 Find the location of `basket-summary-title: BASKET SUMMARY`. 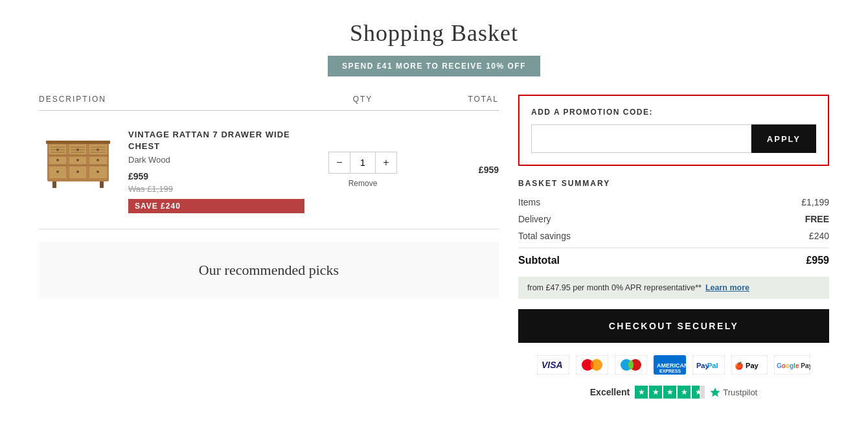

basket-summary-title: BASKET SUMMARY is located at coordinates (674, 183).